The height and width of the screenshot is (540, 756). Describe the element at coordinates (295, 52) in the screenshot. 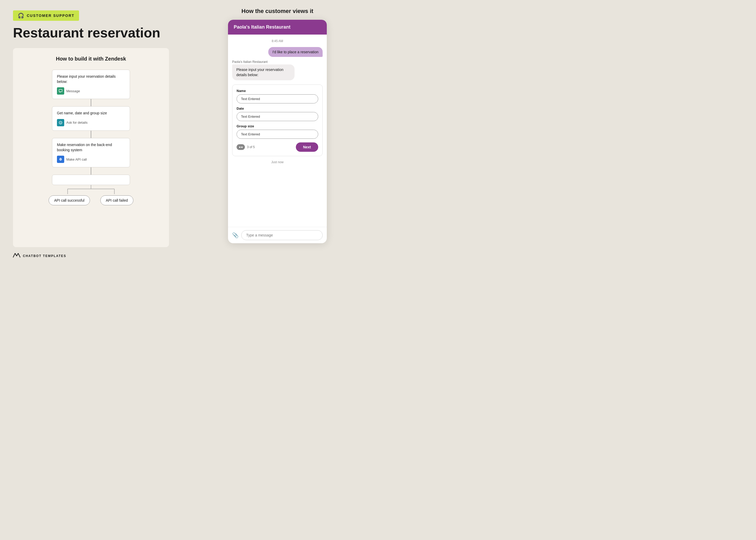

I see `user-bubble: I'd like to place a reservation` at that location.